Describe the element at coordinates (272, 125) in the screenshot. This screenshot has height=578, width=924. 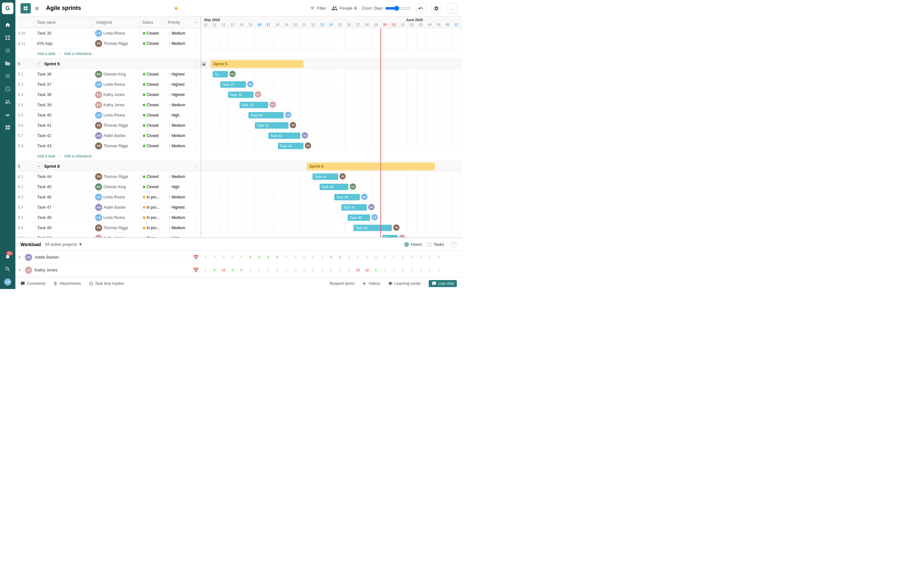
I see `task-bar-41: Task 41` at that location.